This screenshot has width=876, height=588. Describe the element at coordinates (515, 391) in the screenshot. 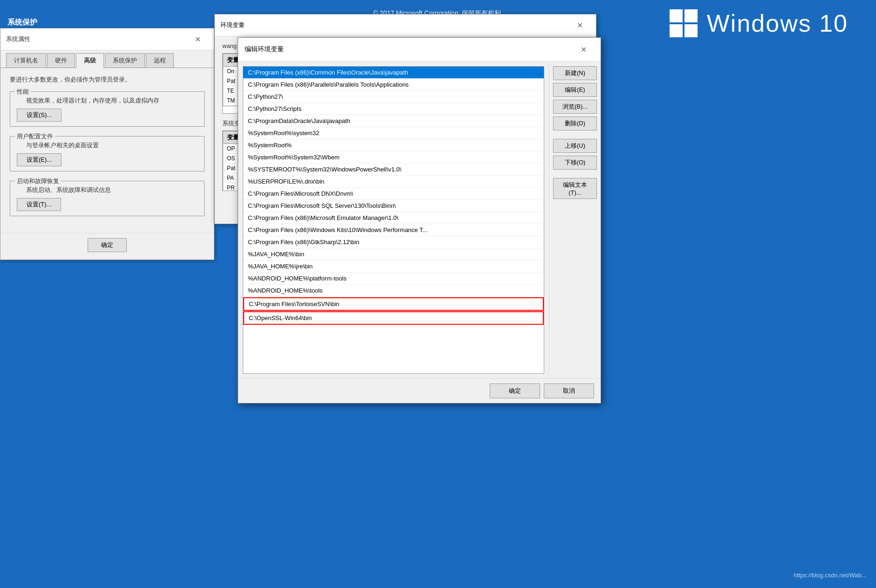

I see `edit-env-ok-btn: 确定` at that location.